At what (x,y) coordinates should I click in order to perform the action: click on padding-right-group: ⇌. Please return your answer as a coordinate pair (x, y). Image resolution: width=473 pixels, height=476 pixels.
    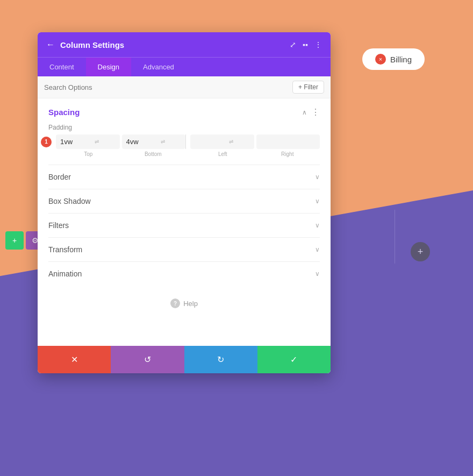
    Looking at the image, I should click on (255, 142).